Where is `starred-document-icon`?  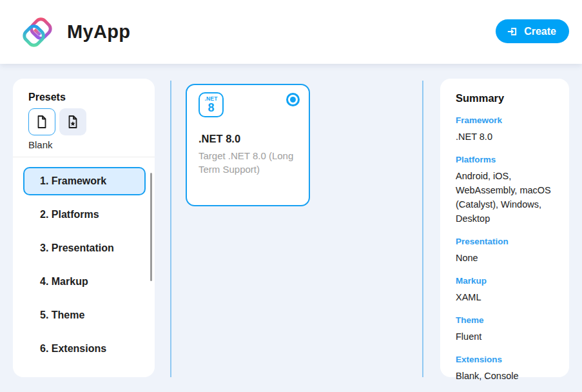
starred-document-icon is located at coordinates (73, 122).